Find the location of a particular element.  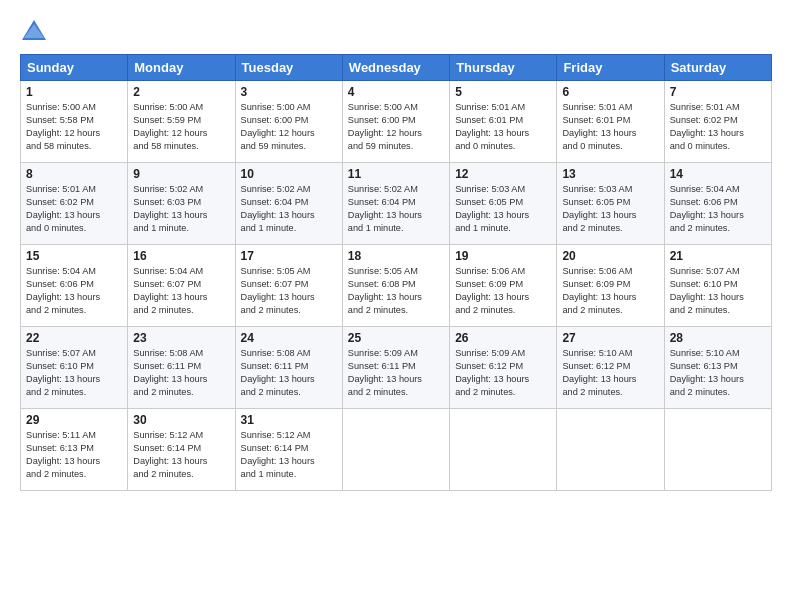

calendar-cell: 1Sunrise: 5:00 AM Sunset: 5:58 PM Daylig… is located at coordinates (74, 122).